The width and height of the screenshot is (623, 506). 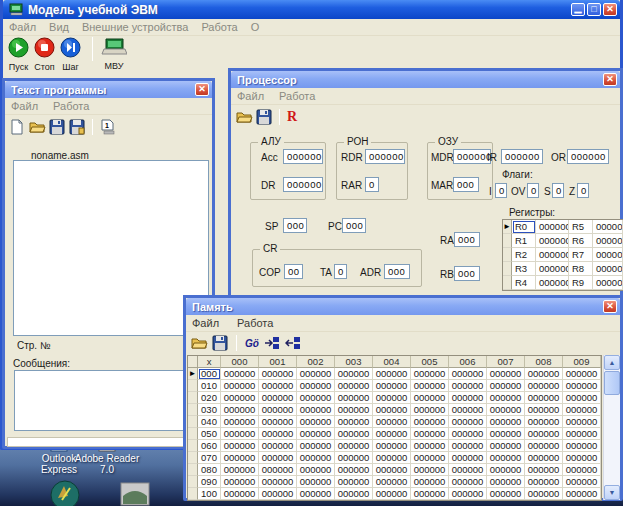 What do you see at coordinates (108, 90) in the screenshot?
I see `program-titlebar: Текст программы ✕` at bounding box center [108, 90].